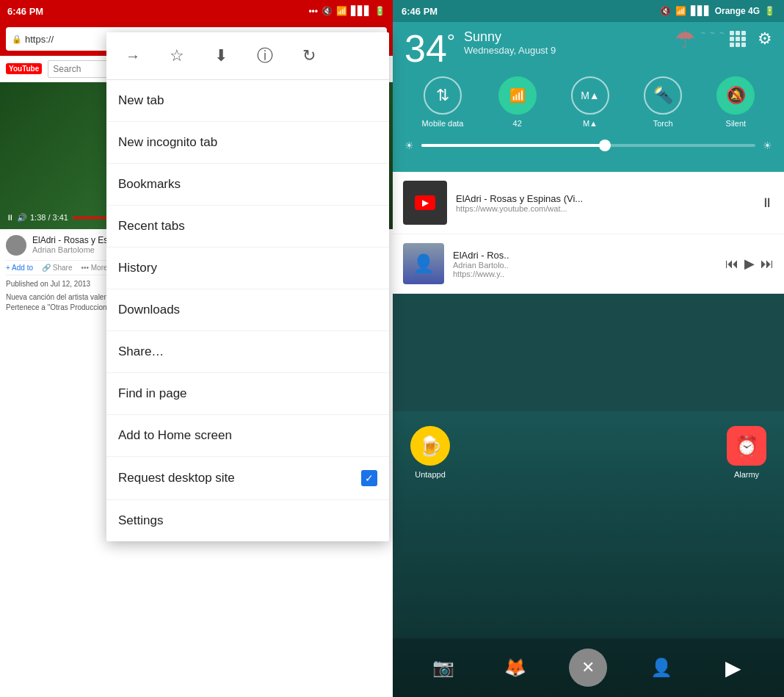 Image resolution: width=784 pixels, height=697 pixels. Describe the element at coordinates (518, 102) in the screenshot. I see `toggle-wifi: 📶 42` at that location.